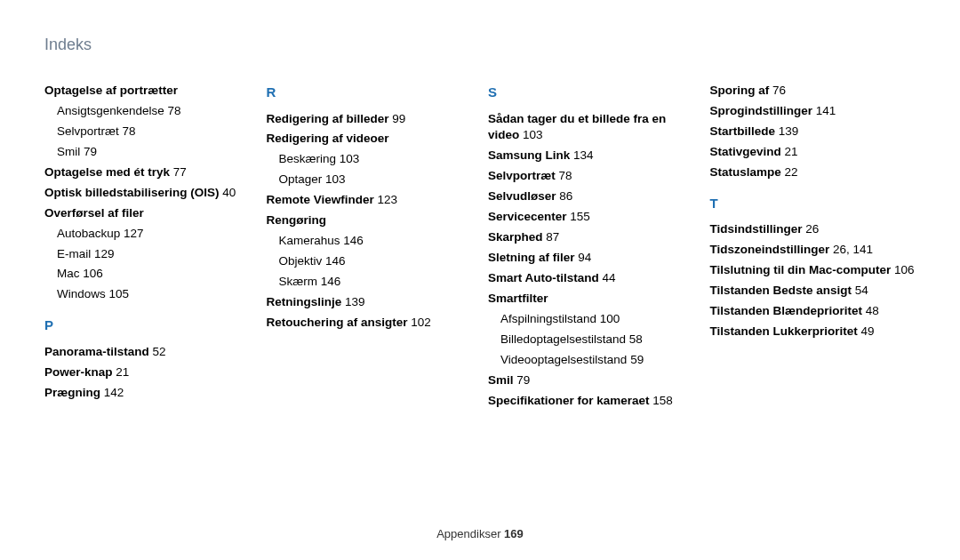 The image size is (960, 560). I want to click on index-entry: Panorama-tilstand 52, so click(148, 352).